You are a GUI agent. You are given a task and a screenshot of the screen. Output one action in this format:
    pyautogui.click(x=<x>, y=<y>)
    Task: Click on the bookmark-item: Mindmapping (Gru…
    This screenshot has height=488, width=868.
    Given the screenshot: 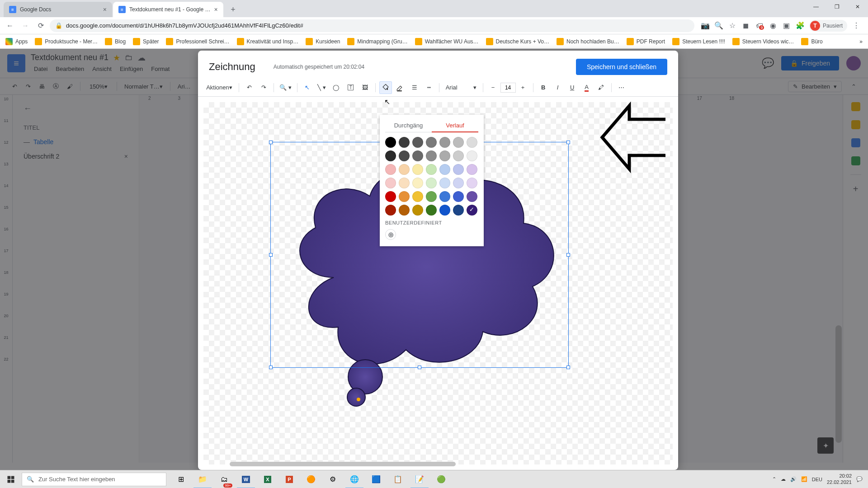 What is the action you would take?
    pyautogui.click(x=377, y=42)
    